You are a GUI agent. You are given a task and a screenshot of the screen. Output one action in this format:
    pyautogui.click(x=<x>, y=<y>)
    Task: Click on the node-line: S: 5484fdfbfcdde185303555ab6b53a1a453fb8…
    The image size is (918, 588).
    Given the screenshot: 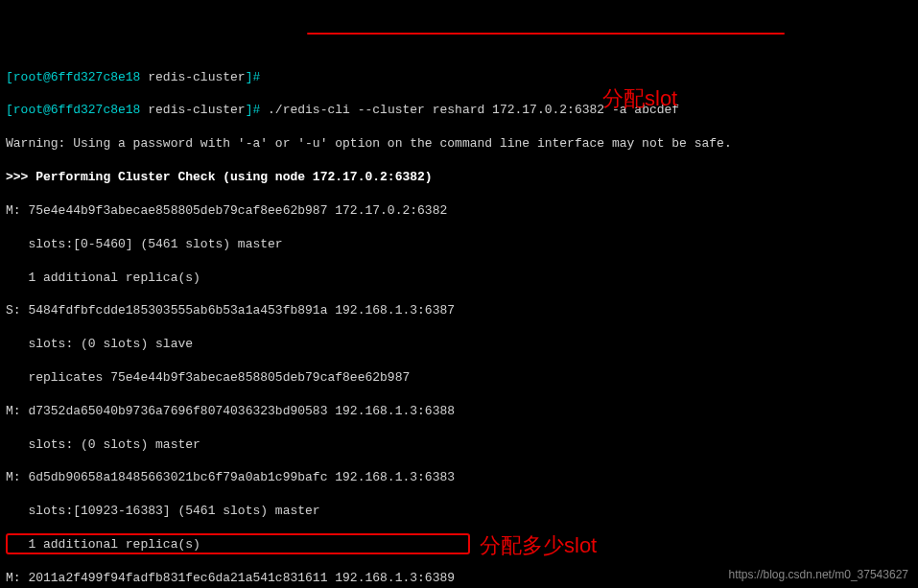 What is the action you would take?
    pyautogui.click(x=459, y=311)
    